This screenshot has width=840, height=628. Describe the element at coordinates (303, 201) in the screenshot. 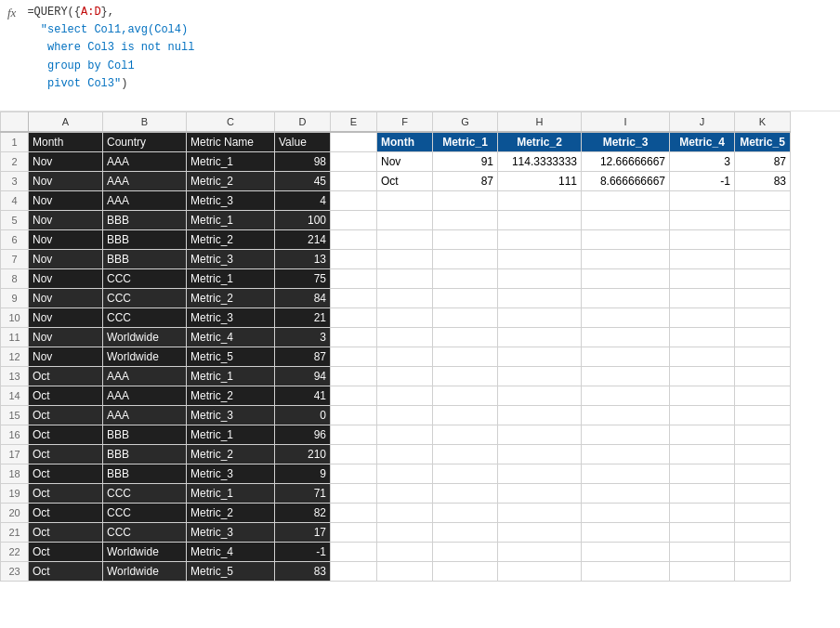

I see `cell-d4: 4` at that location.